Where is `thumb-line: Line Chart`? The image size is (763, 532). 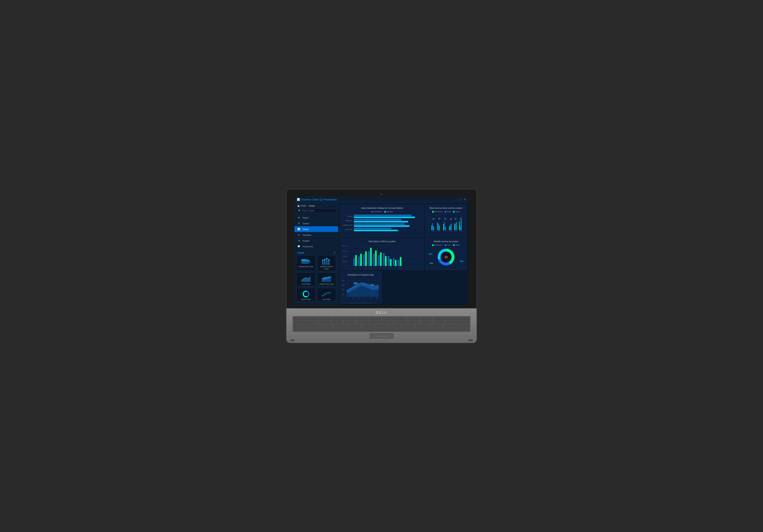
thumb-line: Line Chart is located at coordinates (327, 295).